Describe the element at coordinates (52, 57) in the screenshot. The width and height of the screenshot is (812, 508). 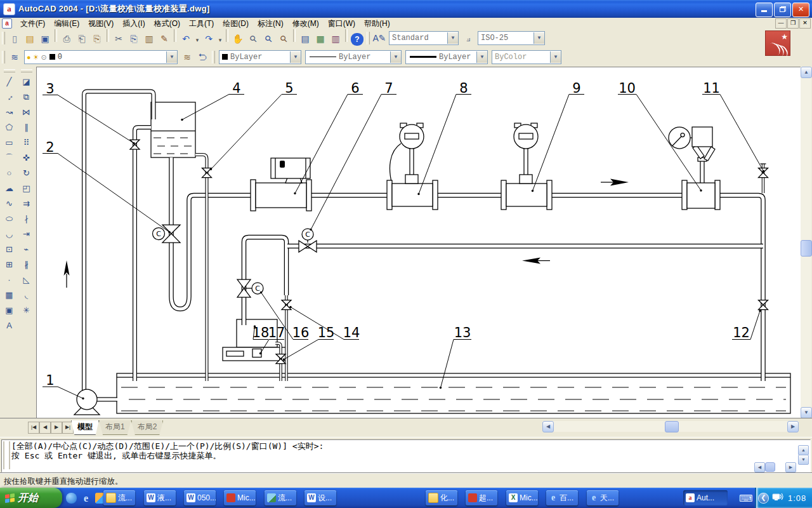
I see `layer-color-swatch` at that location.